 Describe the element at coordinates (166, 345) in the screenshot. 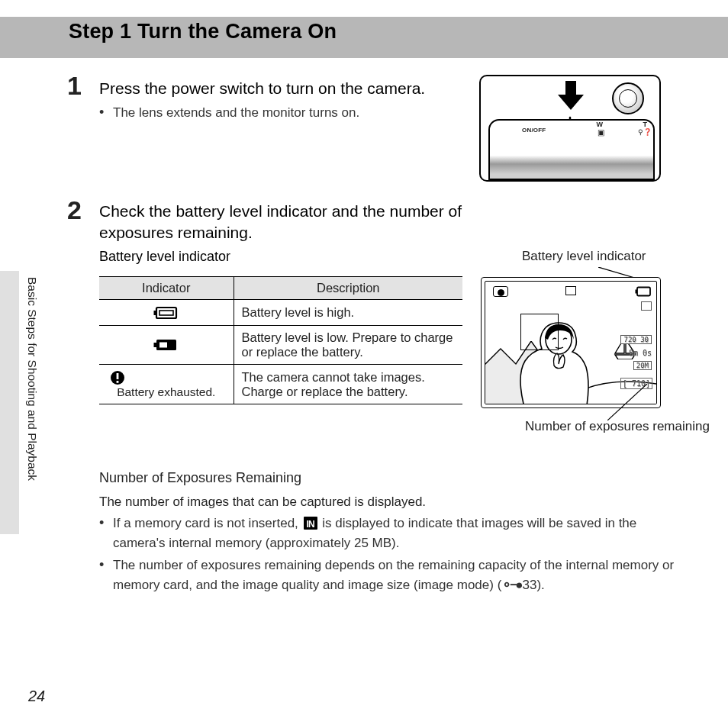

I see `battery-low-icon` at that location.